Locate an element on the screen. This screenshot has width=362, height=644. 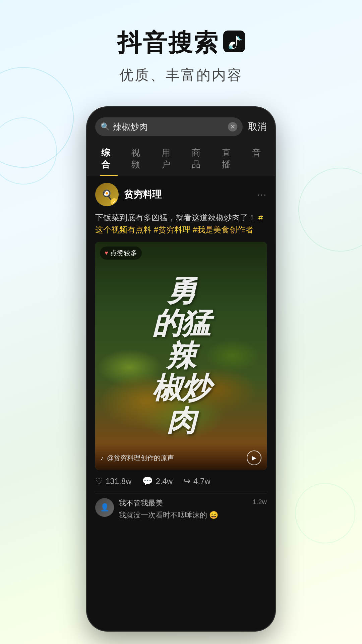
play-button: ▶ is located at coordinates (254, 458).